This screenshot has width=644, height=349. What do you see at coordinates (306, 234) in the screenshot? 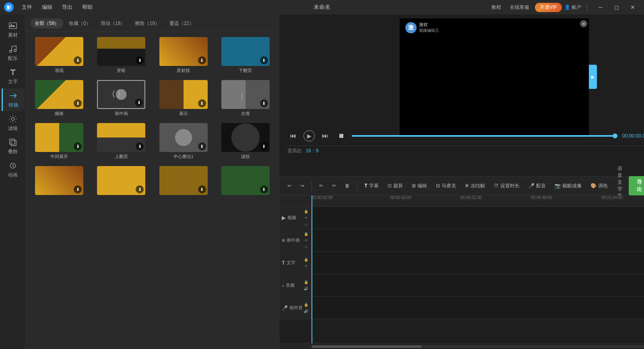
I see `track-lock-pip: 🔒` at bounding box center [306, 234].